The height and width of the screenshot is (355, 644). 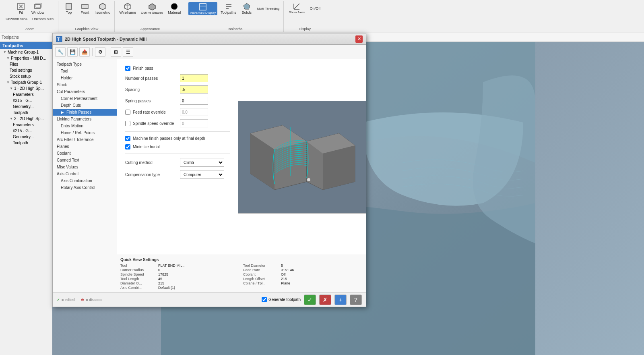 I want to click on minimize-burial-check: Minimize burial, so click(x=178, y=147).